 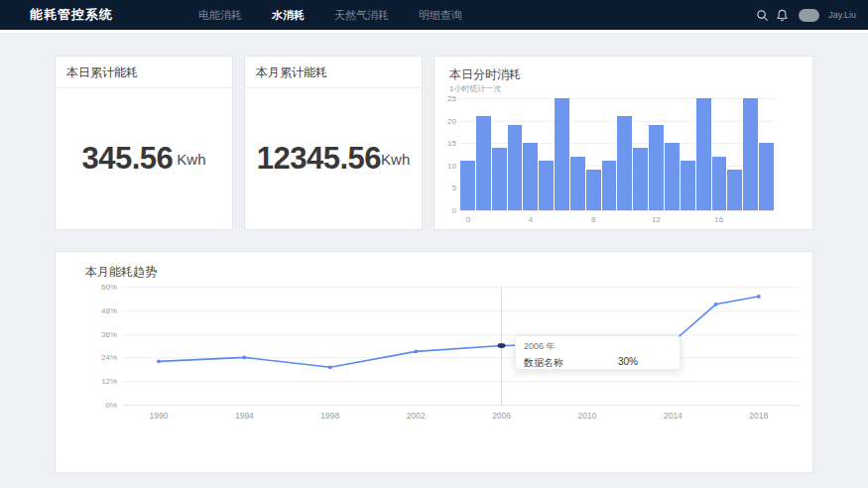 What do you see at coordinates (244, 416) in the screenshot?
I see `x-tick-label: 1994` at bounding box center [244, 416].